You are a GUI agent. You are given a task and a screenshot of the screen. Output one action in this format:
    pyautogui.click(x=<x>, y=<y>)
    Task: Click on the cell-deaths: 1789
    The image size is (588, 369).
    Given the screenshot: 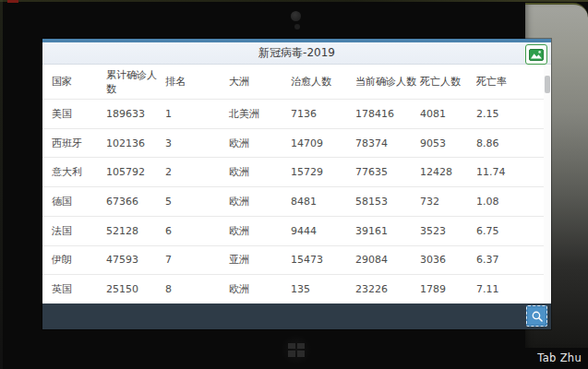 What is the action you would take?
    pyautogui.click(x=449, y=290)
    